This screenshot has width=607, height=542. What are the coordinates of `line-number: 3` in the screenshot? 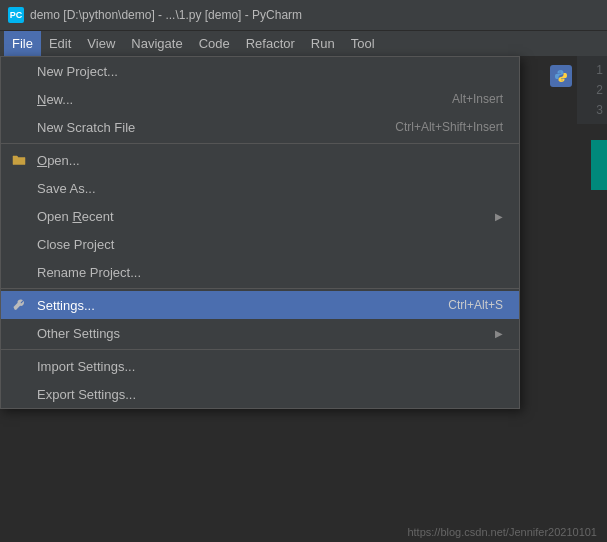 It's located at (592, 110).